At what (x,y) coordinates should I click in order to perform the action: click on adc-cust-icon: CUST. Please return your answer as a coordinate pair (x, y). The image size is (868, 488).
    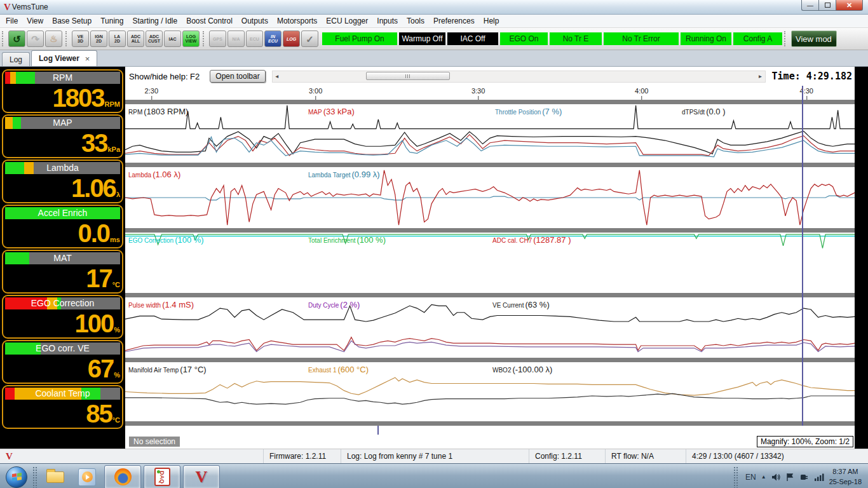
    Looking at the image, I should click on (154, 41).